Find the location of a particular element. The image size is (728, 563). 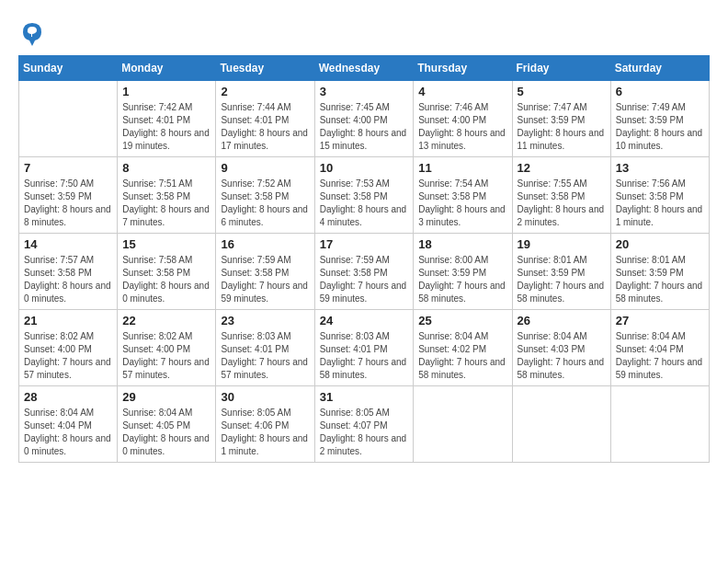

day-number: 13 is located at coordinates (660, 167).